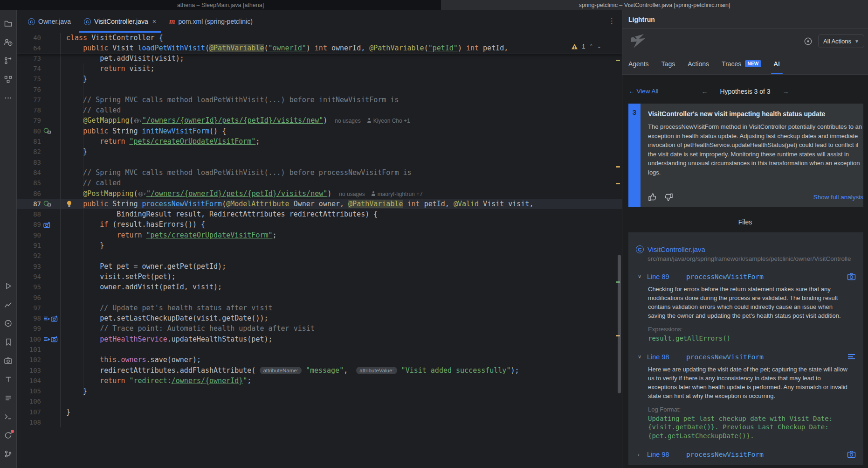 The width and height of the screenshot is (868, 468). Describe the element at coordinates (29, 266) in the screenshot. I see `line-number: 93` at that location.